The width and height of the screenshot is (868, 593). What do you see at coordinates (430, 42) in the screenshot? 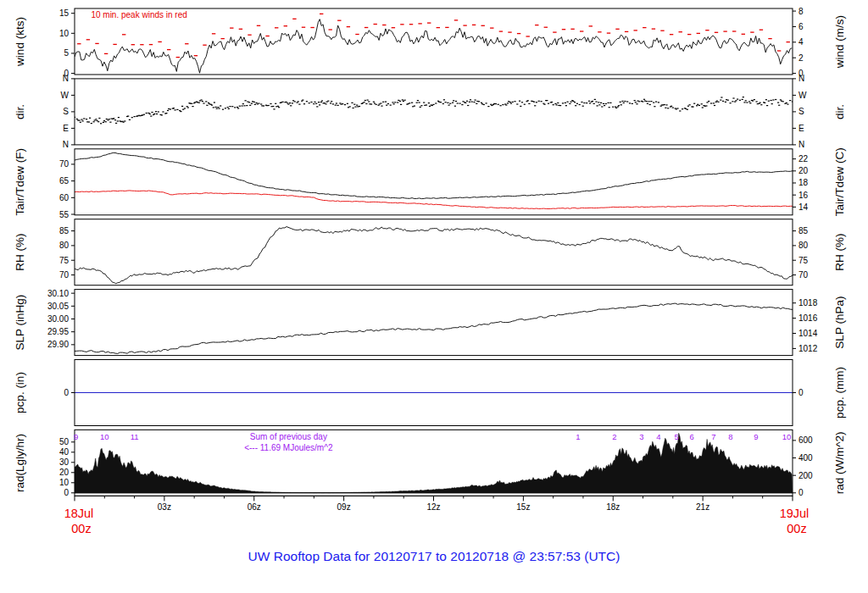
I see `panel-wind: 05101502468wind (kts)wind (m/s)10 min. p…` at bounding box center [430, 42].